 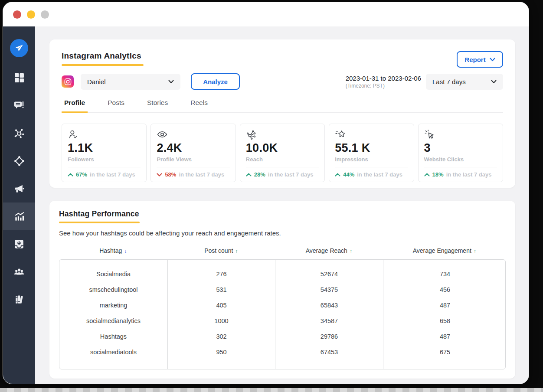 What do you see at coordinates (19, 133) in the screenshot?
I see `sidebar-item-connections` at bounding box center [19, 133].